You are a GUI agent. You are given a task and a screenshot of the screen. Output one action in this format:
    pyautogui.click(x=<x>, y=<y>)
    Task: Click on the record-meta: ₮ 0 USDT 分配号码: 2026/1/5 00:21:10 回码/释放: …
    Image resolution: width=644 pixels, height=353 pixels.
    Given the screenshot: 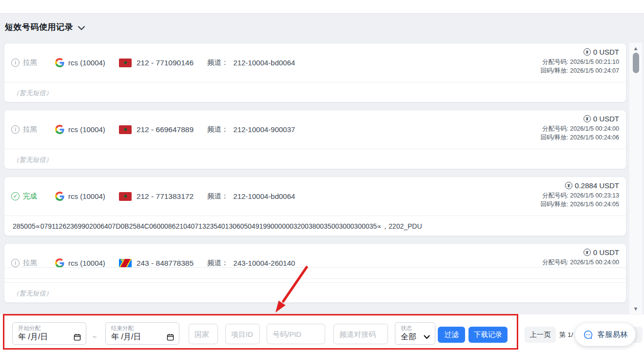 What is the action you would take?
    pyautogui.click(x=580, y=61)
    